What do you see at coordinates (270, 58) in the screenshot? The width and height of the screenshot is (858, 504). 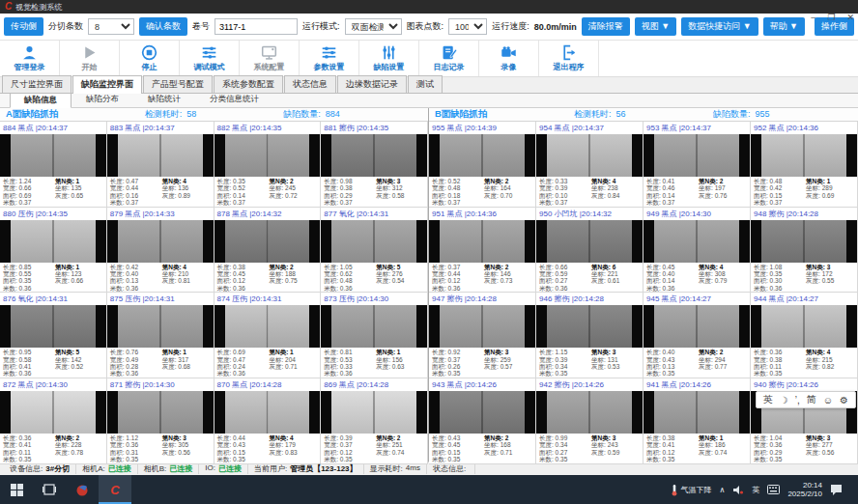 I see `ribbon-button-monitor: 系统配置` at bounding box center [270, 58].